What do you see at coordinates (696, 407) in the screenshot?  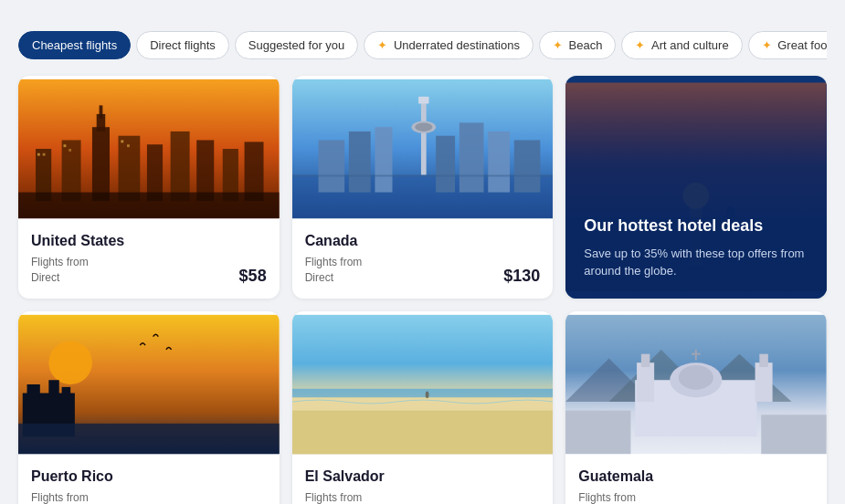 I see `destination-card-guatemala: Guatemala Flights from 1+ stops $179` at bounding box center [696, 407].